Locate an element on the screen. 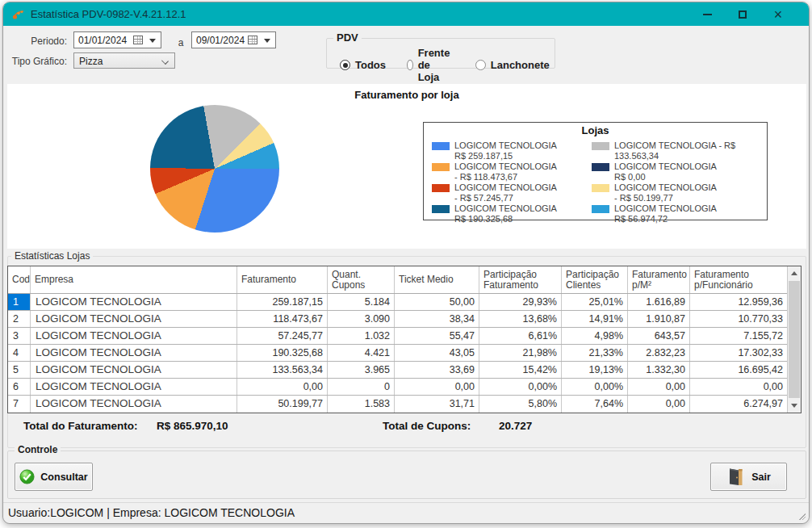 This screenshot has height=528, width=812. table-cell: 15,42% is located at coordinates (521, 370).